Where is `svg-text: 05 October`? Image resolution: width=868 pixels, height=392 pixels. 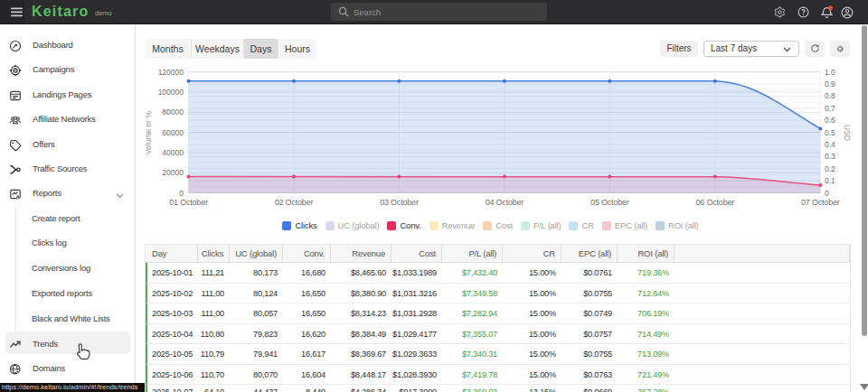
svg-text: 05 October is located at coordinates (609, 202).